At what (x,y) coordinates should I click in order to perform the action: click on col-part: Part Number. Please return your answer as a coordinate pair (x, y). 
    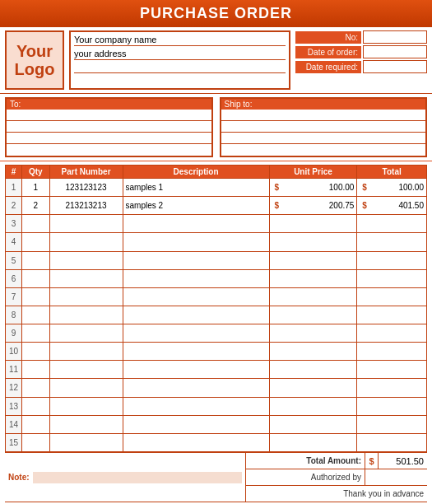
    Looking at the image, I should click on (86, 172).